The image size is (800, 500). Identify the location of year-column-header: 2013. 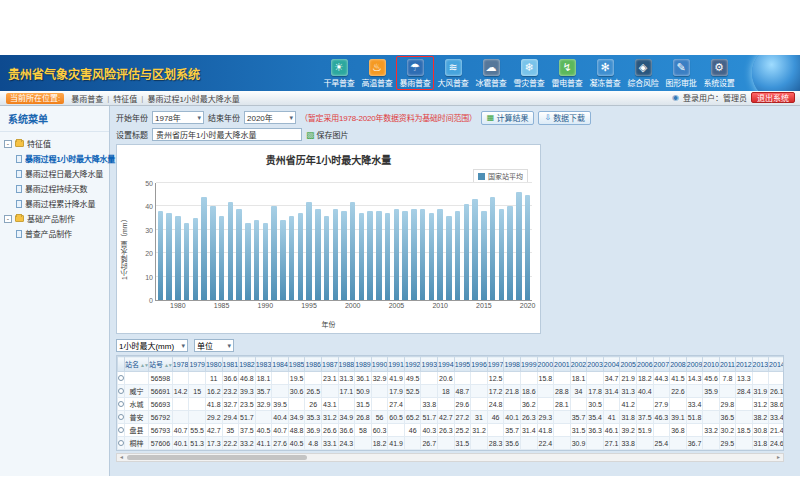
(760, 364).